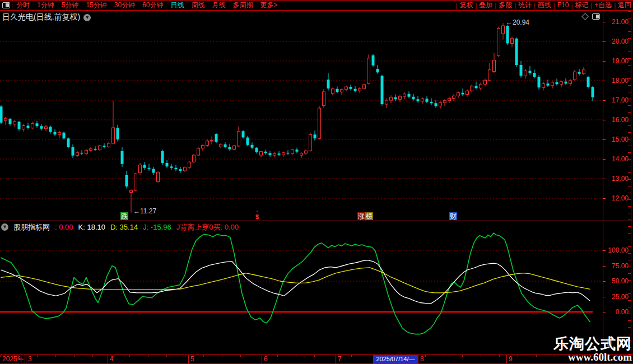 Image resolution: width=633 pixels, height=364 pixels. I want to click on price-axis-label: 21.00, so click(617, 22).